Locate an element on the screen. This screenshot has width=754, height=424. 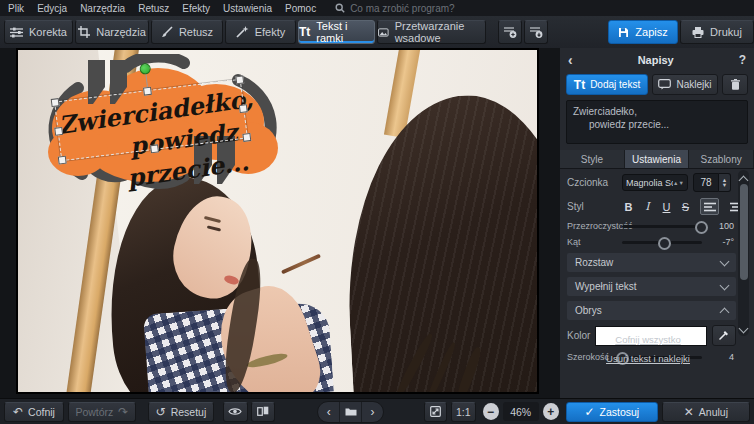
opacity-slider is located at coordinates (662, 226).